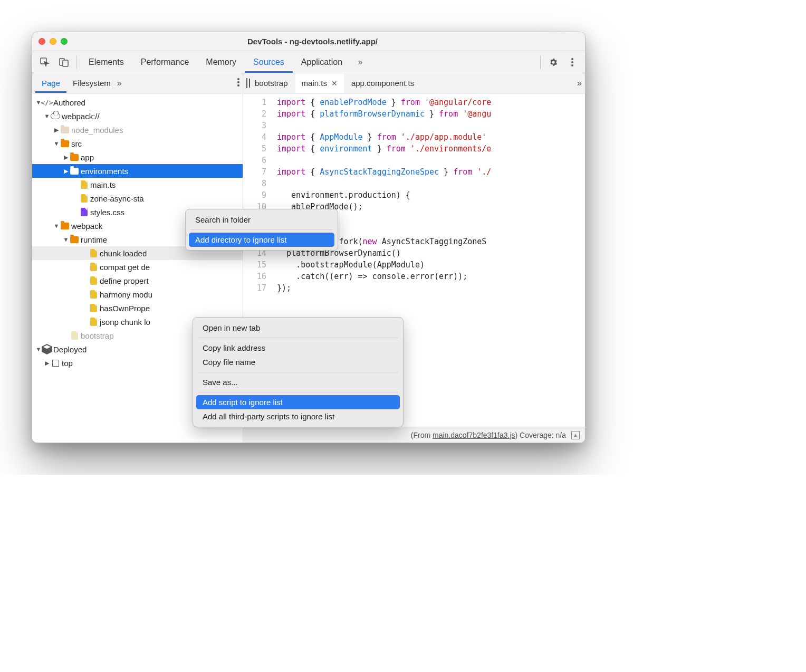 Image resolution: width=806 pixels, height=672 pixels. What do you see at coordinates (137, 267) in the screenshot?
I see `tree-file-compat-get: compat get de` at bounding box center [137, 267].